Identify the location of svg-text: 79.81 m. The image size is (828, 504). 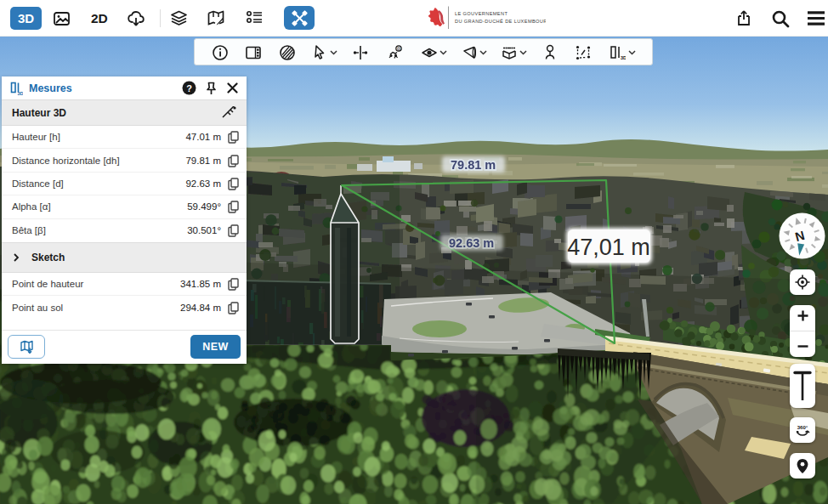
(473, 165).